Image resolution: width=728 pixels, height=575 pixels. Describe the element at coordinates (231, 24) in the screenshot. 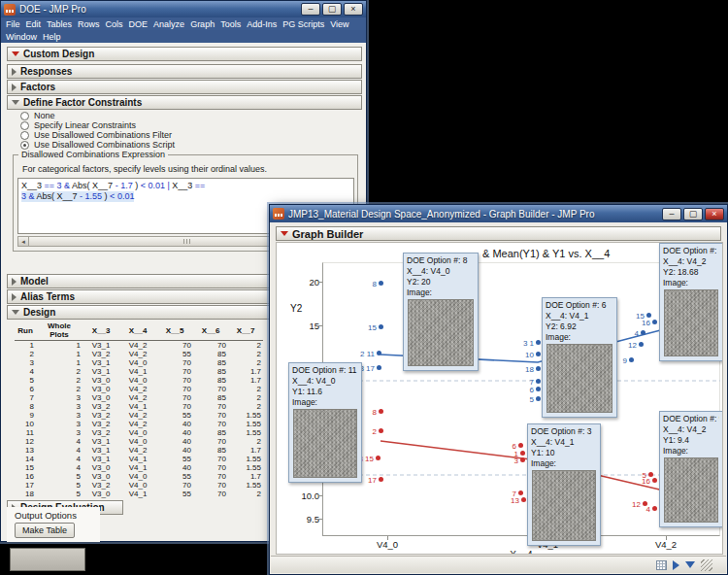

I see `menu-tools: Tools` at that location.